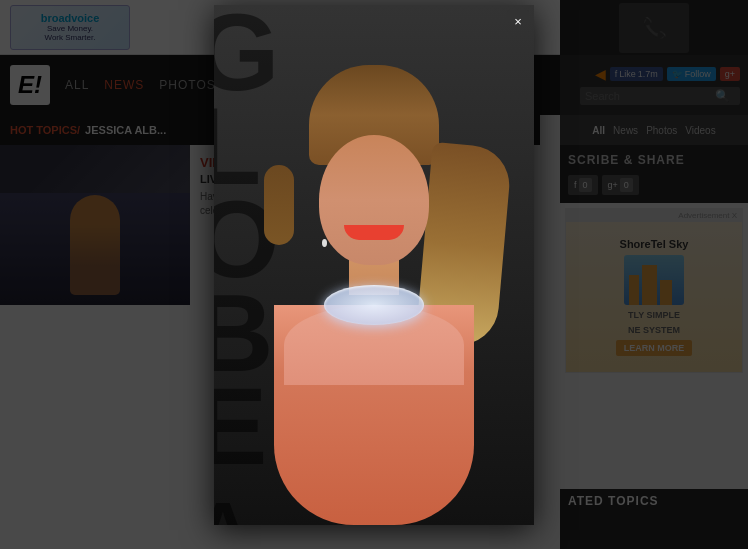  Describe the element at coordinates (324, 243) in the screenshot. I see `earring` at that location.